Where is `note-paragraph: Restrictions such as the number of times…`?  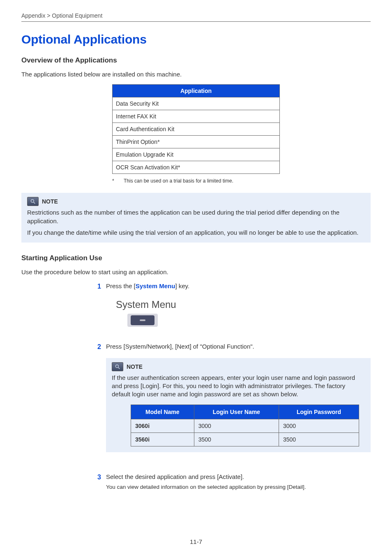
note-paragraph: Restrictions such as the number of times… is located at coordinates (196, 217).